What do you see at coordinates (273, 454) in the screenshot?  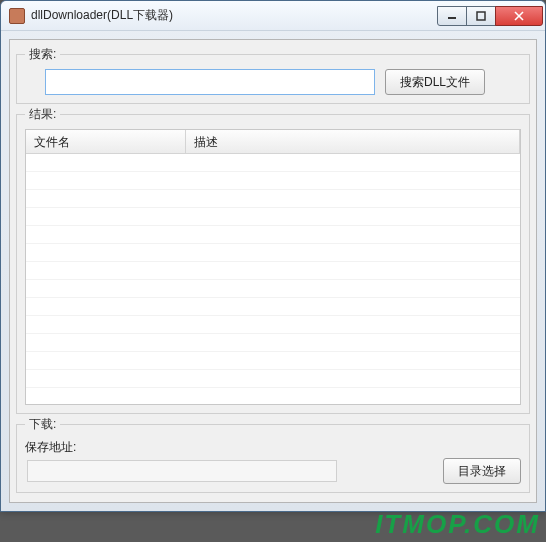 I see `download-group: 下载: 保存地址: 目录选择` at bounding box center [273, 454].